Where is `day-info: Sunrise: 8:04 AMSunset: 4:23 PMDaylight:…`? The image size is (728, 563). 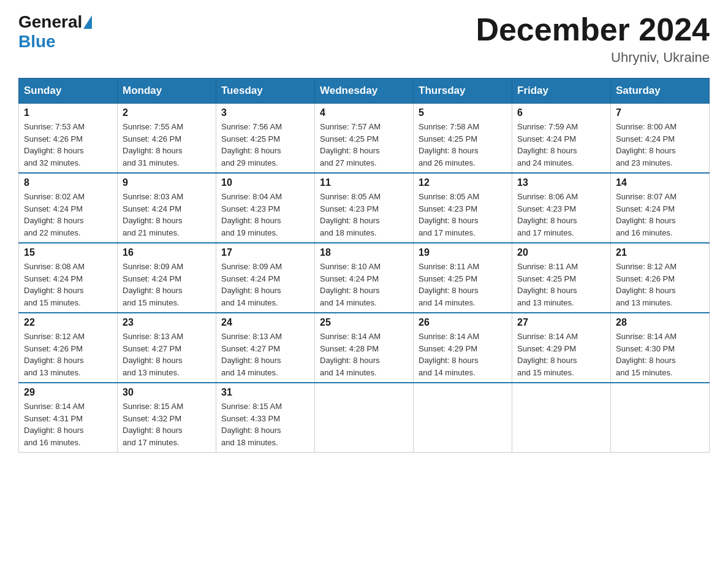 day-info: Sunrise: 8:04 AMSunset: 4:23 PMDaylight:… is located at coordinates (265, 215).